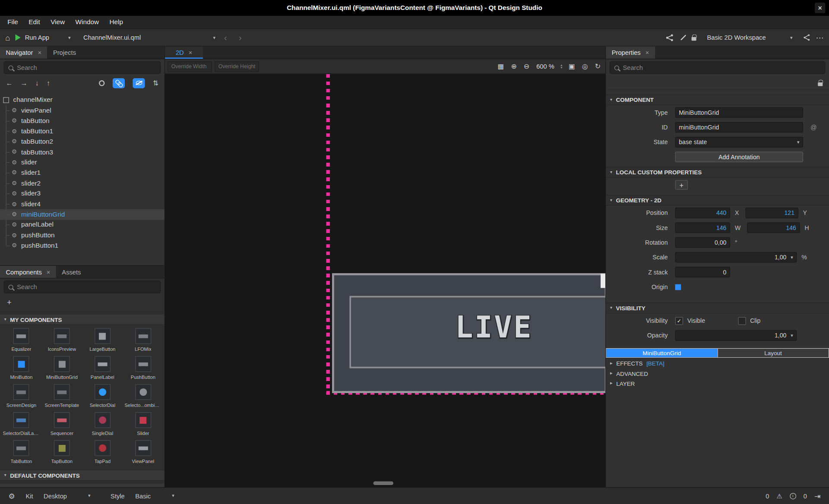 The image size is (829, 504). I want to click on component-library-item: ScreenDesign, so click(21, 396).